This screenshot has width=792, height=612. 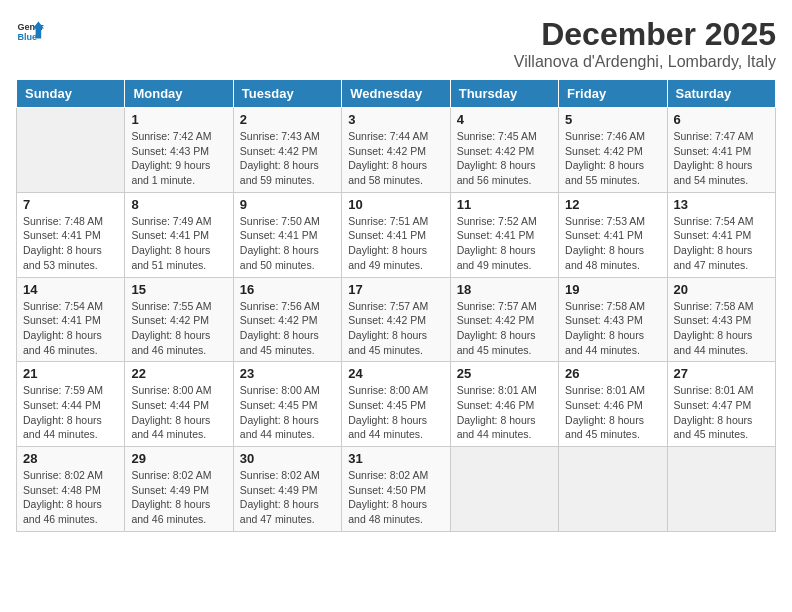 I want to click on calendar-cell: 7Sunrise: 7:48 AM Sunset: 4:41 PM Daylig…, so click(x=71, y=234).